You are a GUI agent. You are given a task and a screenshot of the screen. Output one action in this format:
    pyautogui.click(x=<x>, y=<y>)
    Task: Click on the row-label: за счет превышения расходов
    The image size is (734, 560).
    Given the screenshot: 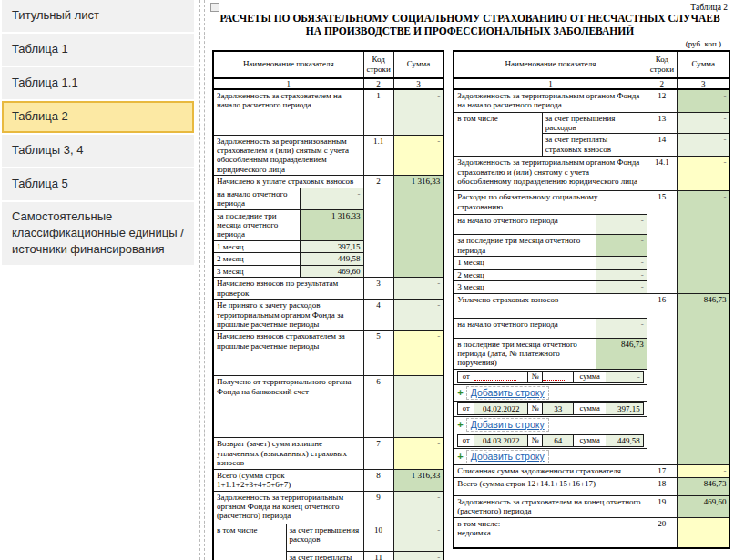 What is the action you would take?
    pyautogui.click(x=594, y=123)
    